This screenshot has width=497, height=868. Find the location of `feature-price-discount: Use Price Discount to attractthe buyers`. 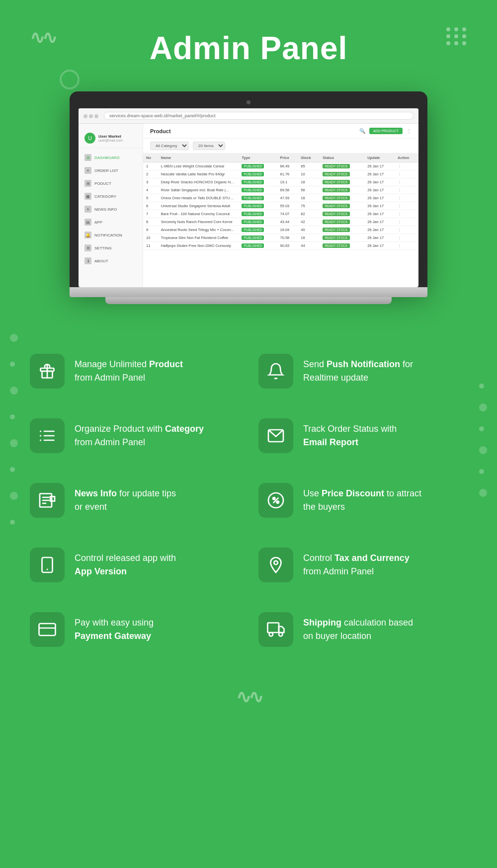

feature-price-discount: Use Price Discount to attractthe buyers is located at coordinates (363, 500).